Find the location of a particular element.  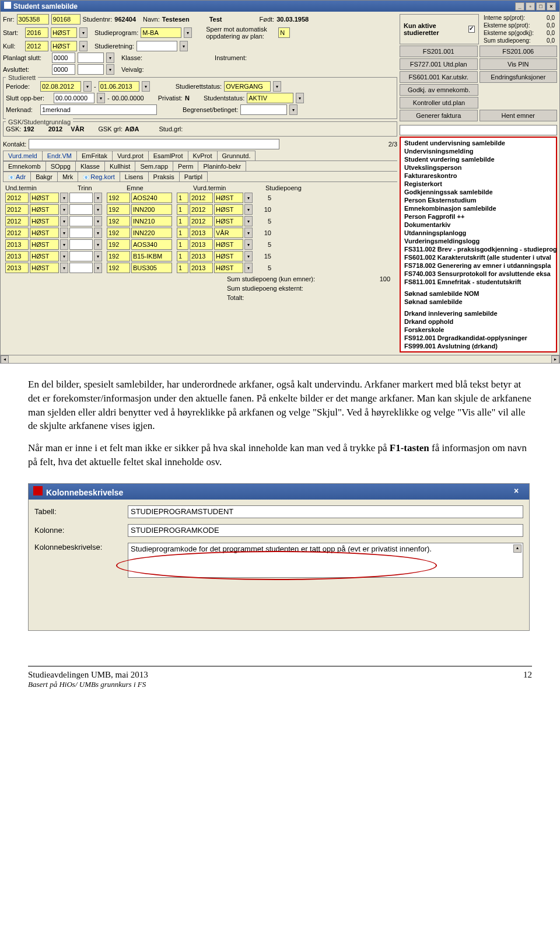

planlagtslutt-sem-input is located at coordinates (91, 58).